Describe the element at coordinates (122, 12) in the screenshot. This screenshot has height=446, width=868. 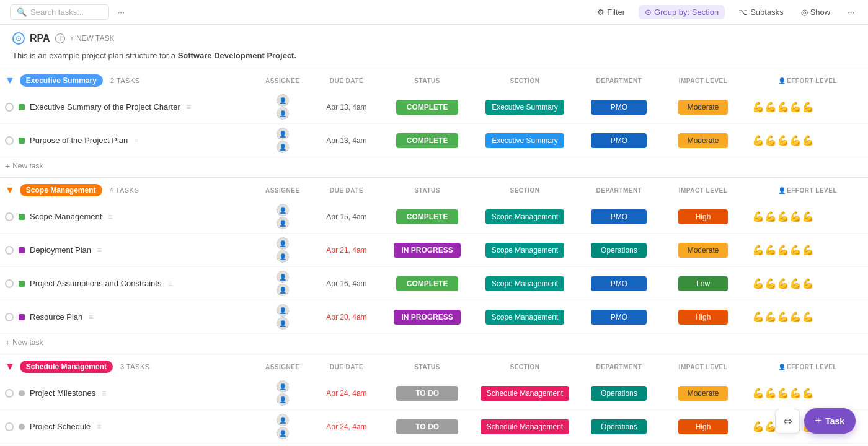
I see `more-menu-button: ···` at that location.